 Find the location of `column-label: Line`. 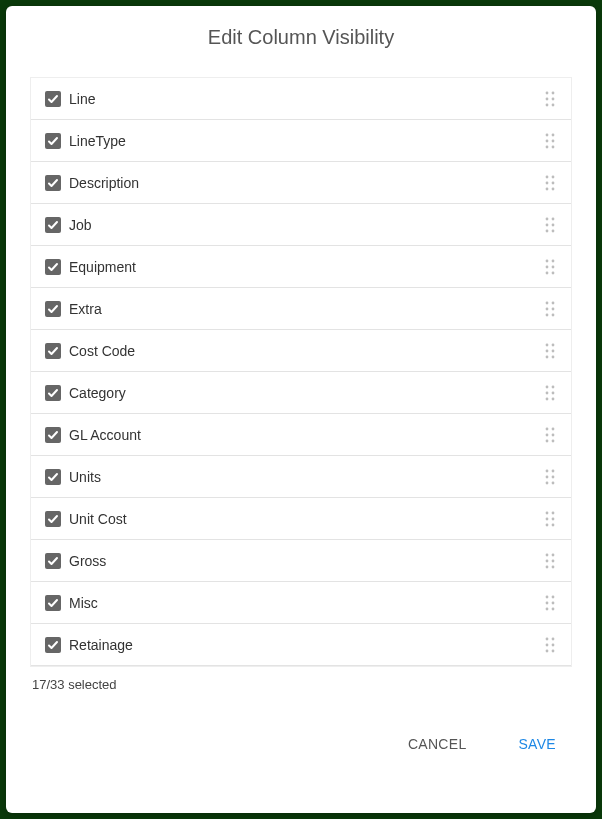

column-label: Line is located at coordinates (302, 99).